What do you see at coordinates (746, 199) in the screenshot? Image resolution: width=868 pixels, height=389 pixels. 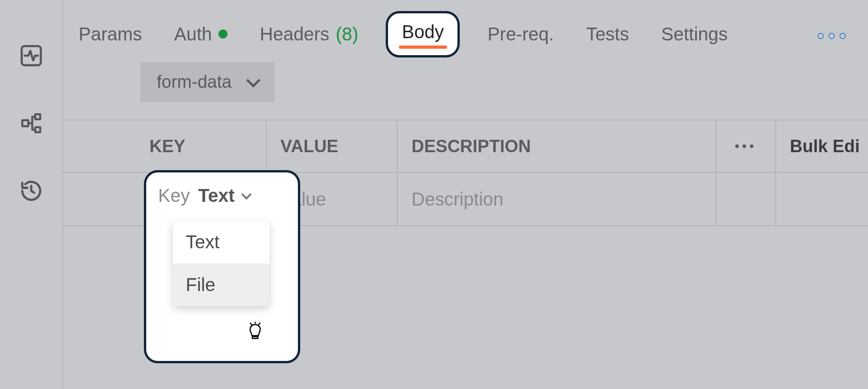 I see `row-options-spacer` at bounding box center [746, 199].